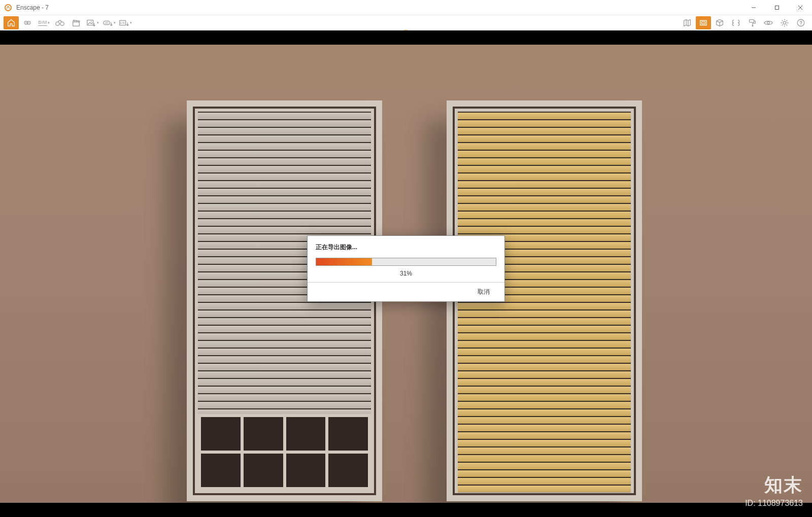 This screenshot has width=812, height=517. I want to click on watermark-brand: 知末, so click(774, 485).